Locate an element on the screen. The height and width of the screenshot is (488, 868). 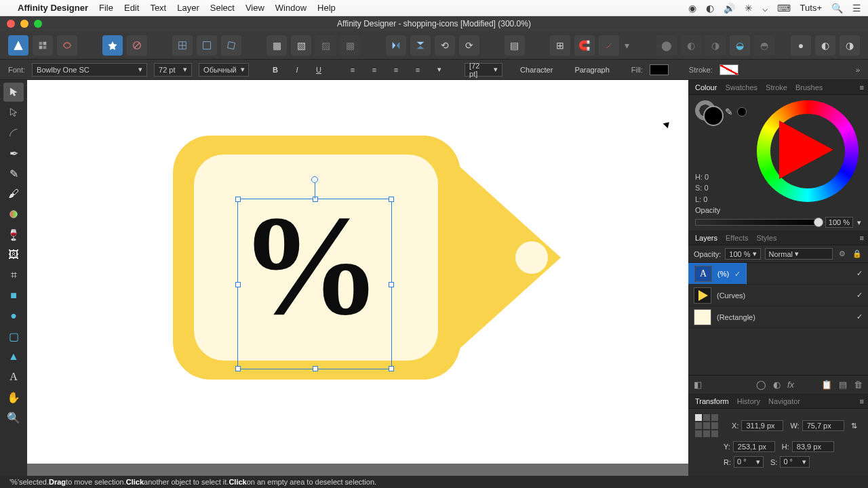
align-justify-icon: ≡ is located at coordinates (418, 70).